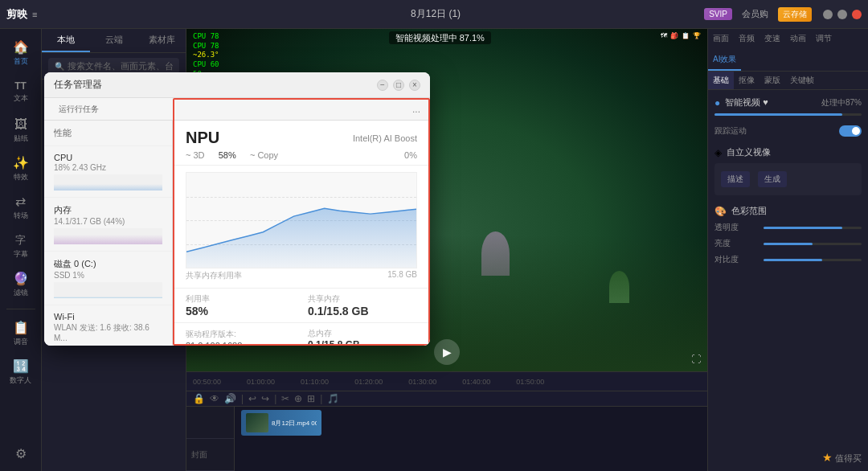 The width and height of the screenshot is (868, 471). Describe the element at coordinates (21, 285) in the screenshot. I see `sidebar-item-filter: 🔮 滤镜` at that location.